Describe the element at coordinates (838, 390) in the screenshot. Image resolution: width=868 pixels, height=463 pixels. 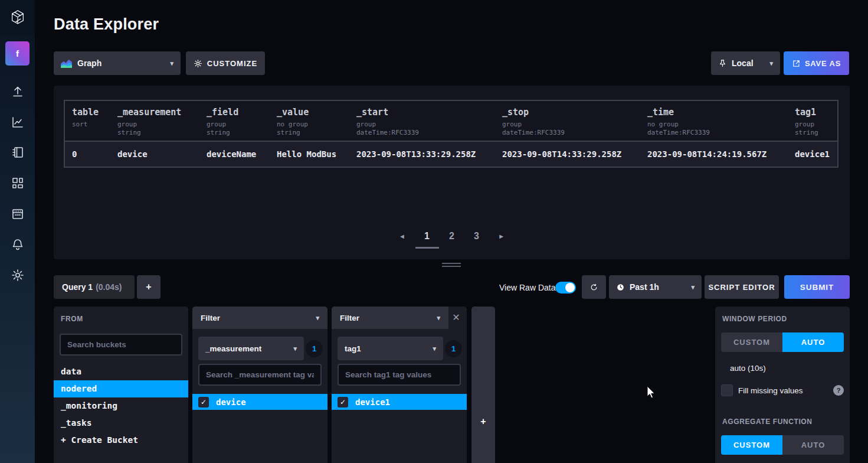
I see `help-icon: ?` at that location.